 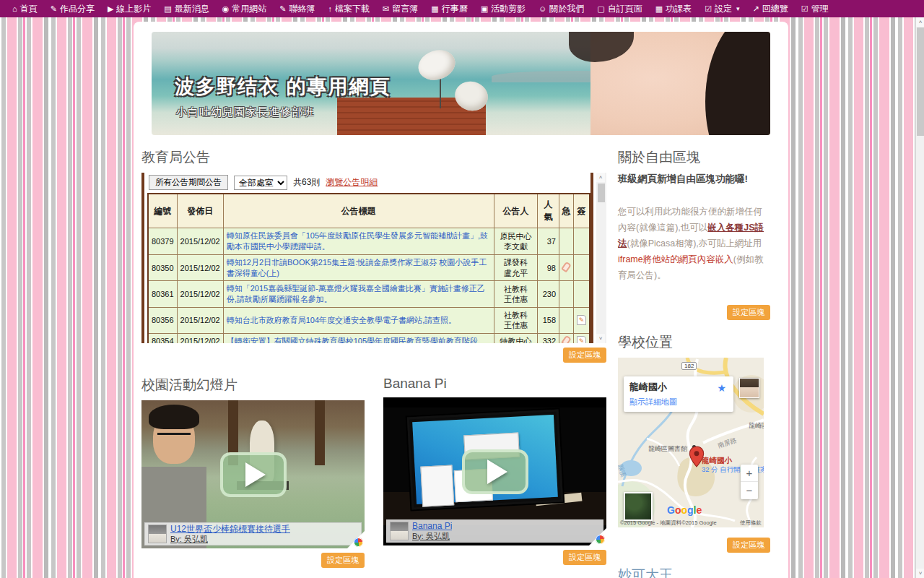 I want to click on external-link-icon: ↗, so click(x=757, y=9).